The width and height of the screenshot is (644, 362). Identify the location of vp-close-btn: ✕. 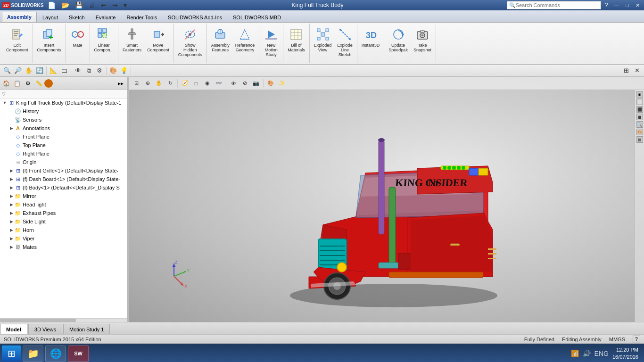
(637, 71).